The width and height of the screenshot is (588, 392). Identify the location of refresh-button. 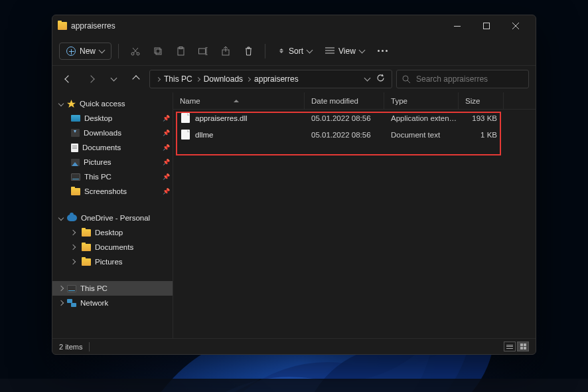
(381, 79).